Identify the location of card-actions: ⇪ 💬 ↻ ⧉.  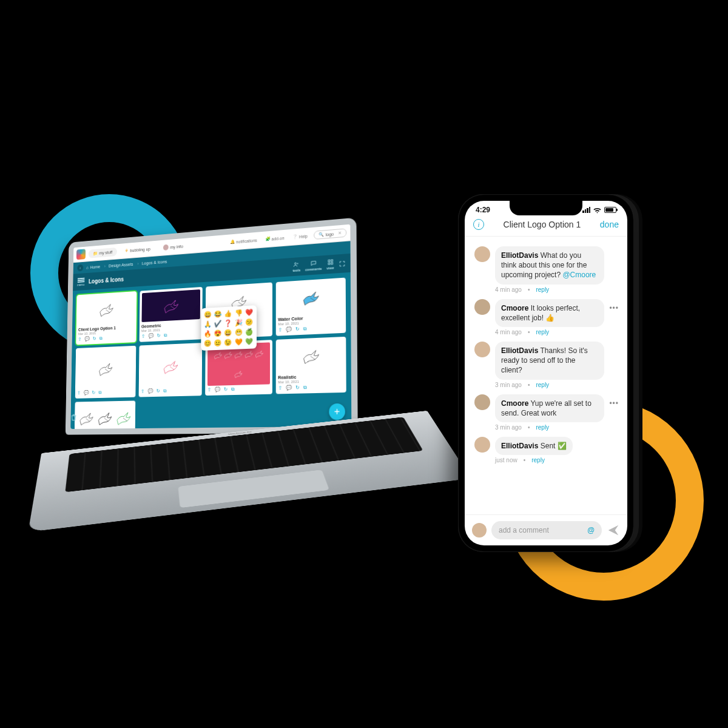
(105, 393).